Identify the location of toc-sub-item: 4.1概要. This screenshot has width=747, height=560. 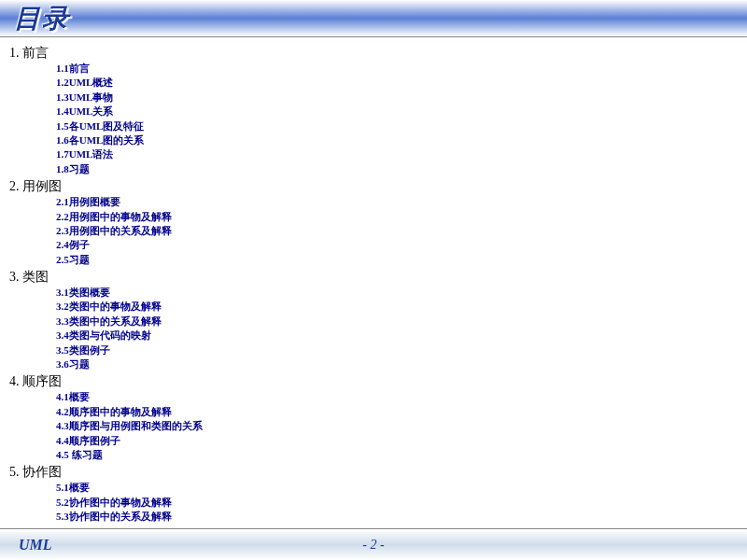
(392, 398).